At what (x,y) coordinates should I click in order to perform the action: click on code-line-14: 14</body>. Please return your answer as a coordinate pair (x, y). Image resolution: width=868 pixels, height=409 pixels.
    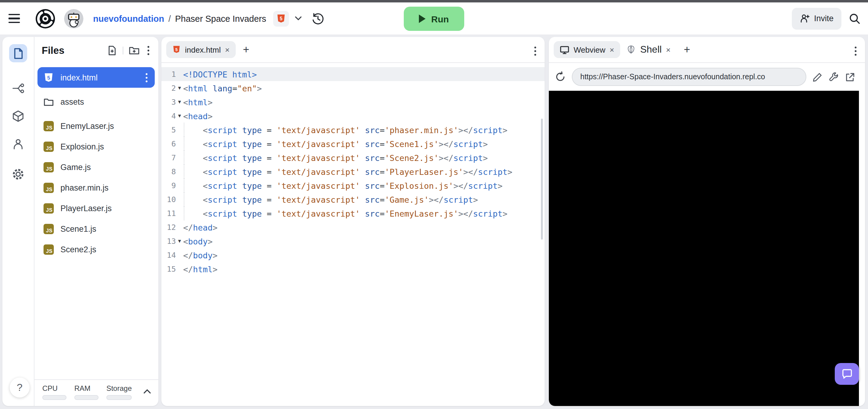
    Looking at the image, I should click on (353, 255).